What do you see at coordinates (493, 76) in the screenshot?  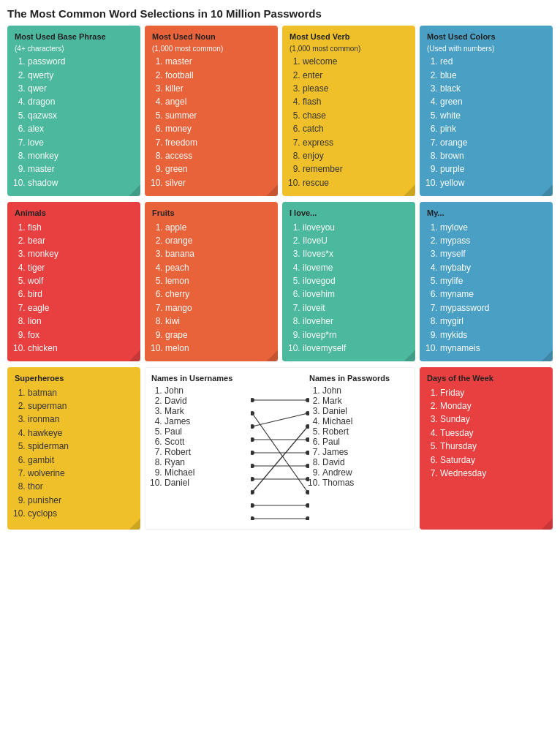 I see `list-item: blue` at bounding box center [493, 76].